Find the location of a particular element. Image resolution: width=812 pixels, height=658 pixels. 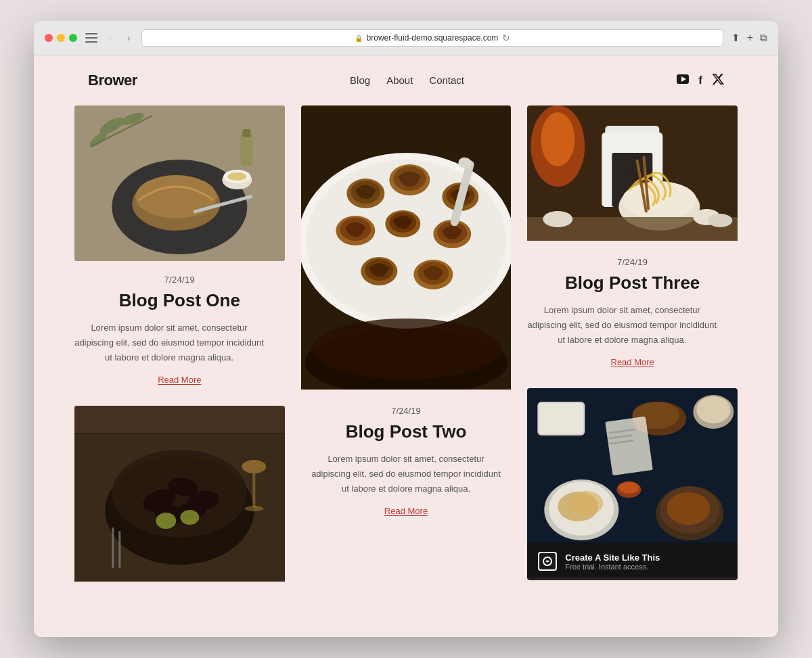

ss-subtitle: Free trial. Instant access. is located at coordinates (612, 567).